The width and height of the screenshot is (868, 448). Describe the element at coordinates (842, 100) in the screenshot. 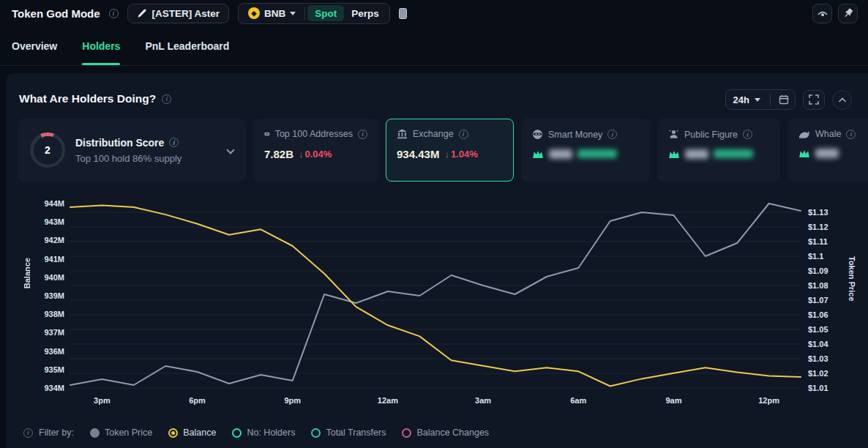

I see `collapse-button` at that location.